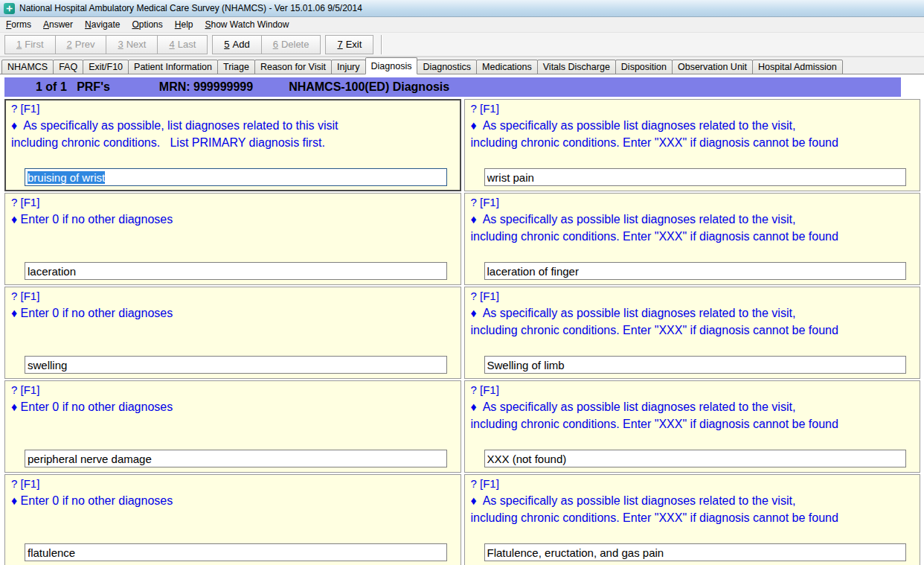 The height and width of the screenshot is (565, 924). I want to click on diagnosis-5-lookup-input, so click(696, 552).